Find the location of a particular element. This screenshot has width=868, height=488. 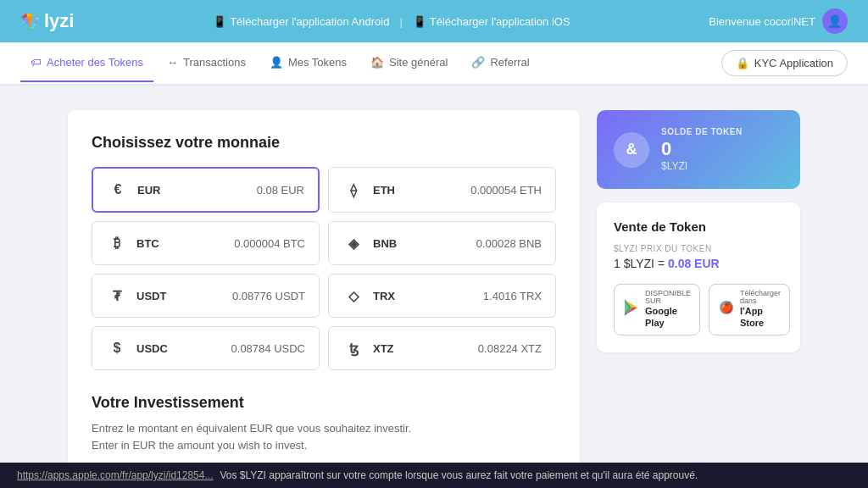

nav: 🏷 Acheter des Tokens ↔ Transactions 👤 Me… is located at coordinates (434, 64).